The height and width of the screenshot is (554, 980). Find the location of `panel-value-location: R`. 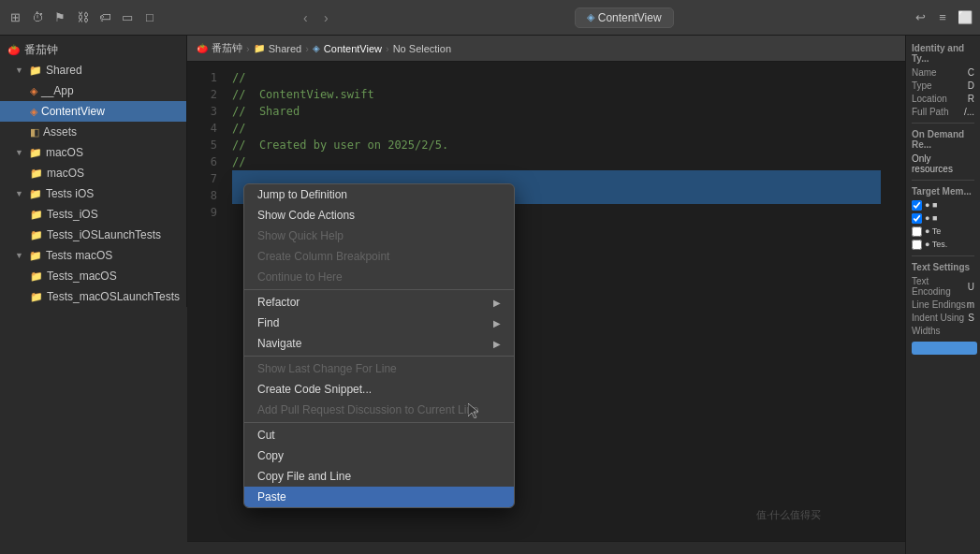

panel-value-location: R is located at coordinates (972, 99).